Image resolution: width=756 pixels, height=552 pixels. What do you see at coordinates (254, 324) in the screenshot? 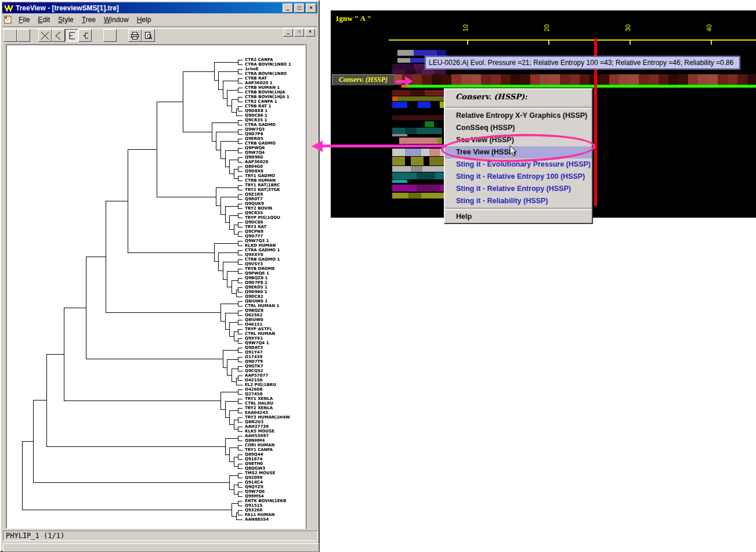
I see `taxon-label: O46151` at bounding box center [254, 324].